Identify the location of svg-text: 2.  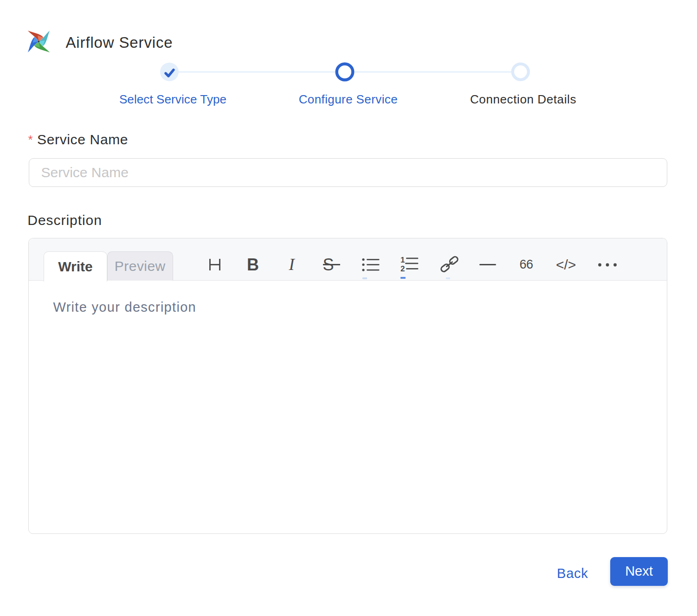
(403, 268).